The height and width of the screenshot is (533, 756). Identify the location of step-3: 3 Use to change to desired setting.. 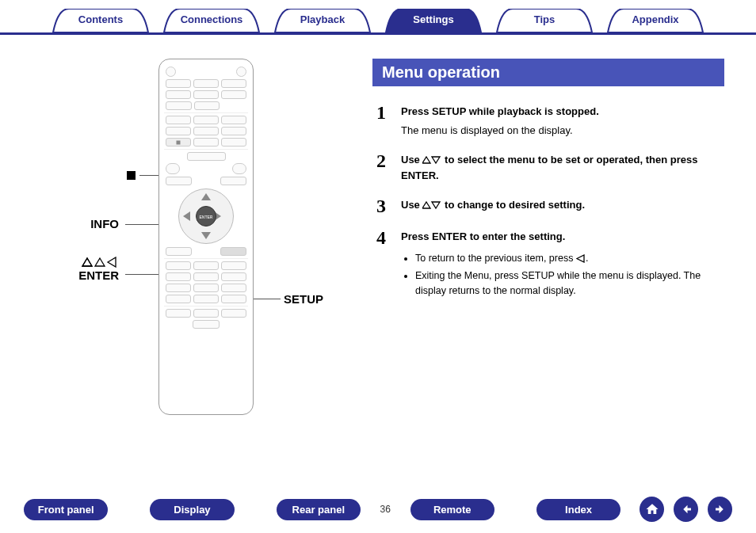
(548, 206).